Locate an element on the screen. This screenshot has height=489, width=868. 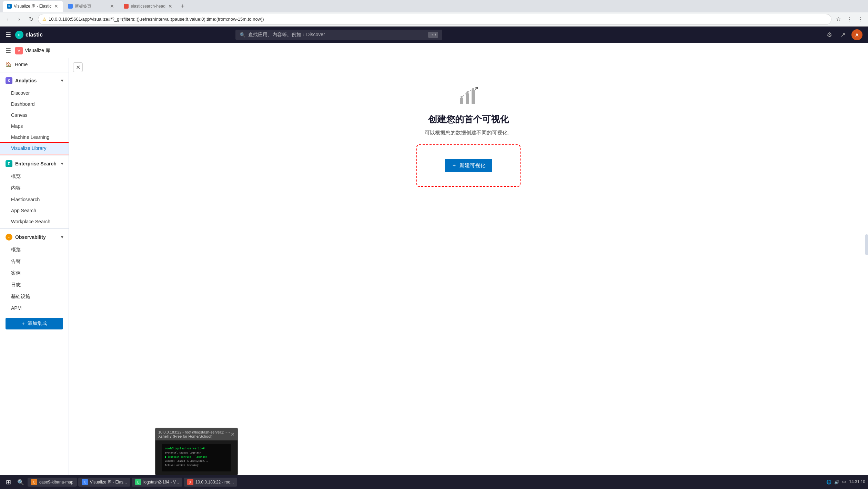
analytics-section-icon: K is located at coordinates (9, 81).